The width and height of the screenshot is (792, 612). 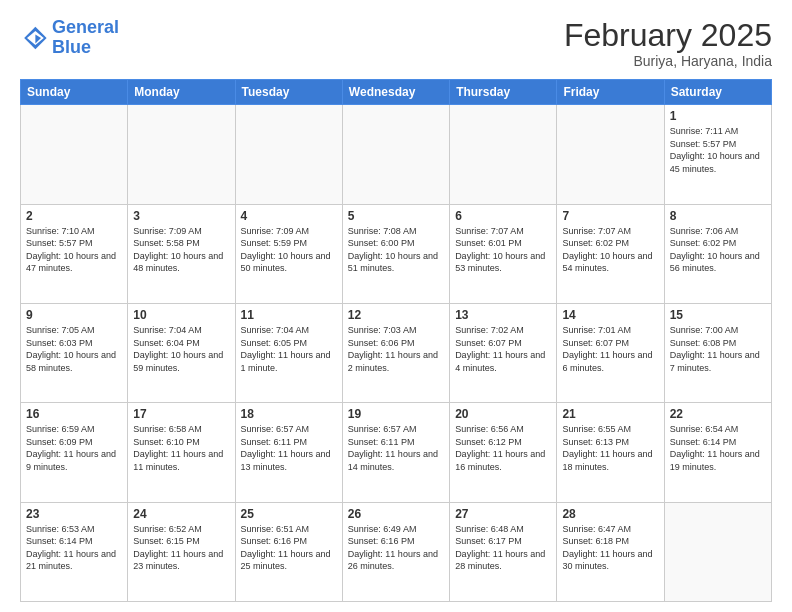 I want to click on day-info: Sunrise: 6:59 AM Sunset: 6:09 PM Dayligh…, so click(x=74, y=448).